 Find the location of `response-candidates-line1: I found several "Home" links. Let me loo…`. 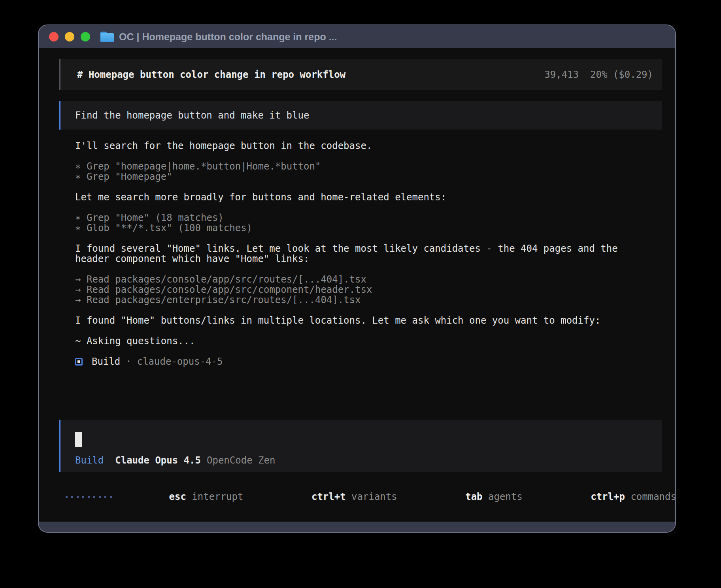

response-candidates-line1: I found several "Home" links. Let me loo… is located at coordinates (368, 249).